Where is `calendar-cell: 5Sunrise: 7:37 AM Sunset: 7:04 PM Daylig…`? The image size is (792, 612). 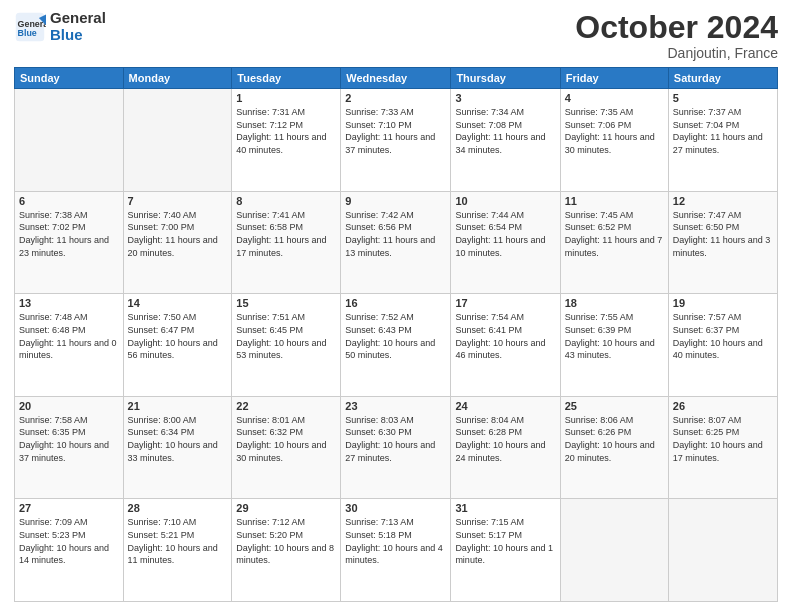 calendar-cell: 5Sunrise: 7:37 AM Sunset: 7:04 PM Daylig… is located at coordinates (722, 140).